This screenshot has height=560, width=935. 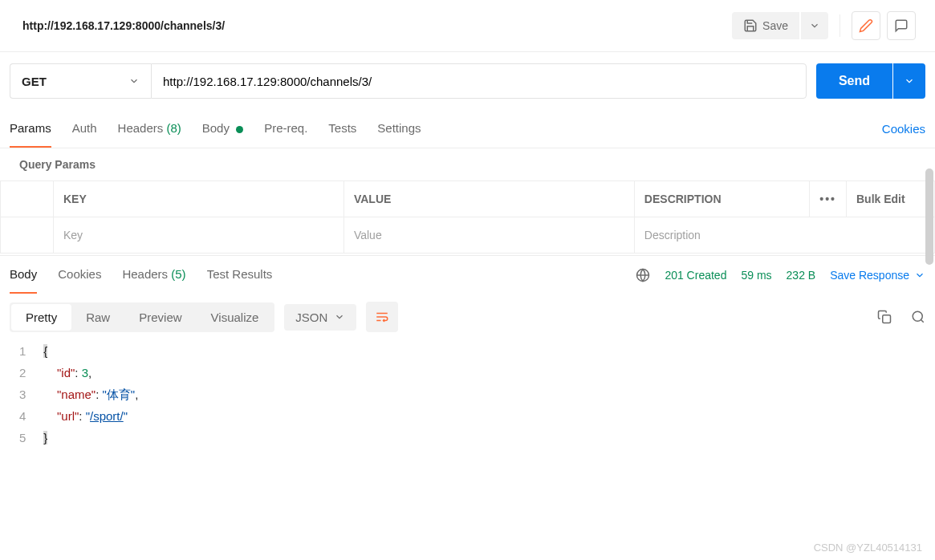 What do you see at coordinates (173, 128) in the screenshot?
I see `tab-headers-count: (8)` at bounding box center [173, 128].